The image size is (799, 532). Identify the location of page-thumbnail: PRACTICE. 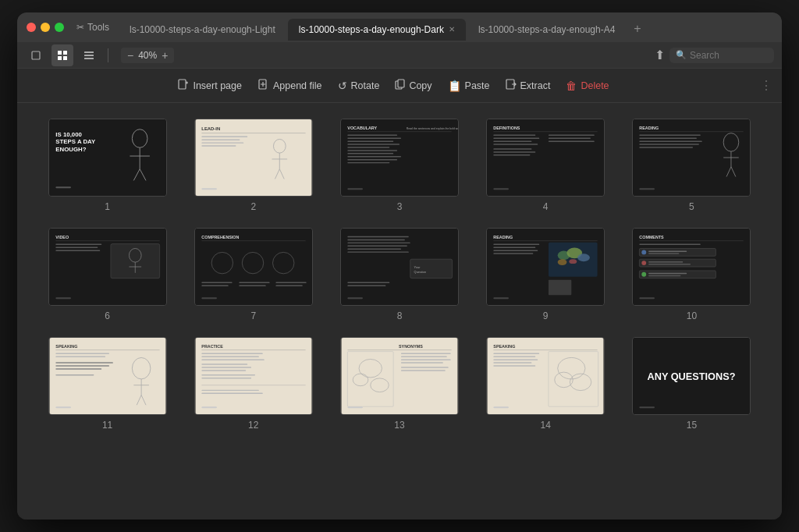
(254, 376).